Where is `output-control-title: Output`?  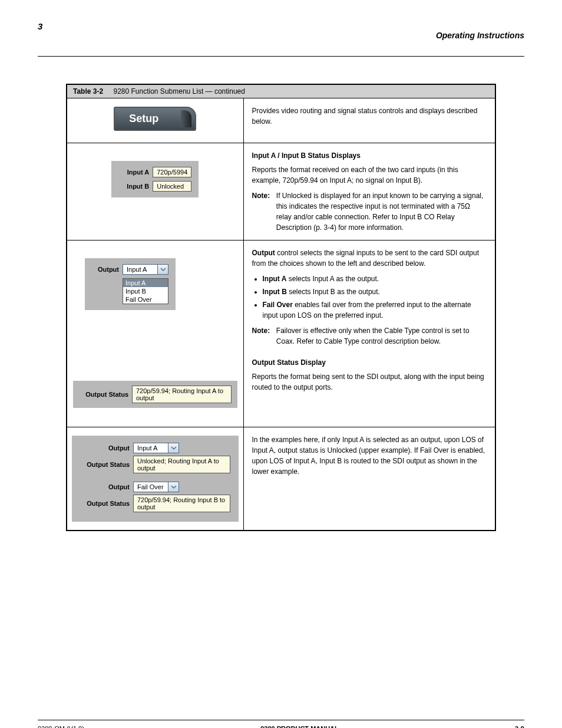 output-control-title: Output is located at coordinates (265, 253).